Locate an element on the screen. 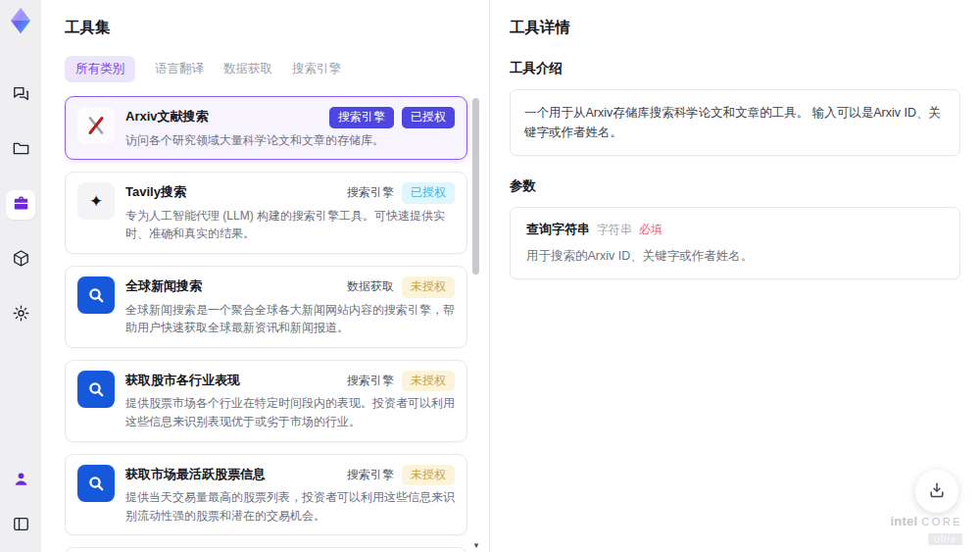  user-icon is located at coordinates (22, 480).